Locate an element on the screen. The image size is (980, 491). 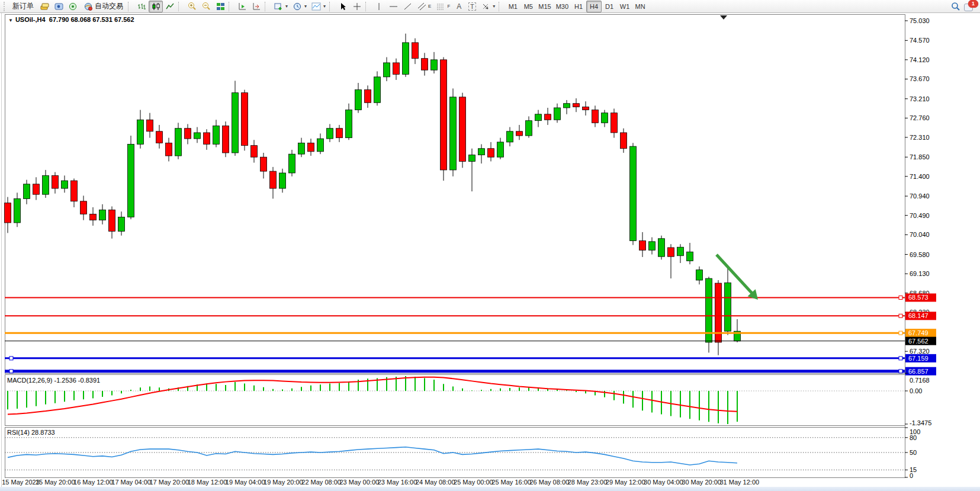
channel-letter: E is located at coordinates (430, 6).